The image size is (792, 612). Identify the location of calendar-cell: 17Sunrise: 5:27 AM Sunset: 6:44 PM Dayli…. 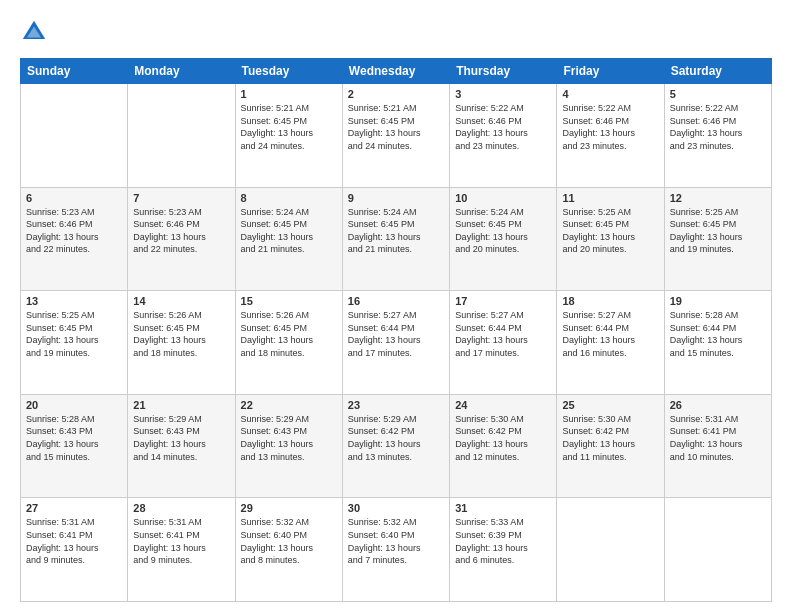
(504, 343).